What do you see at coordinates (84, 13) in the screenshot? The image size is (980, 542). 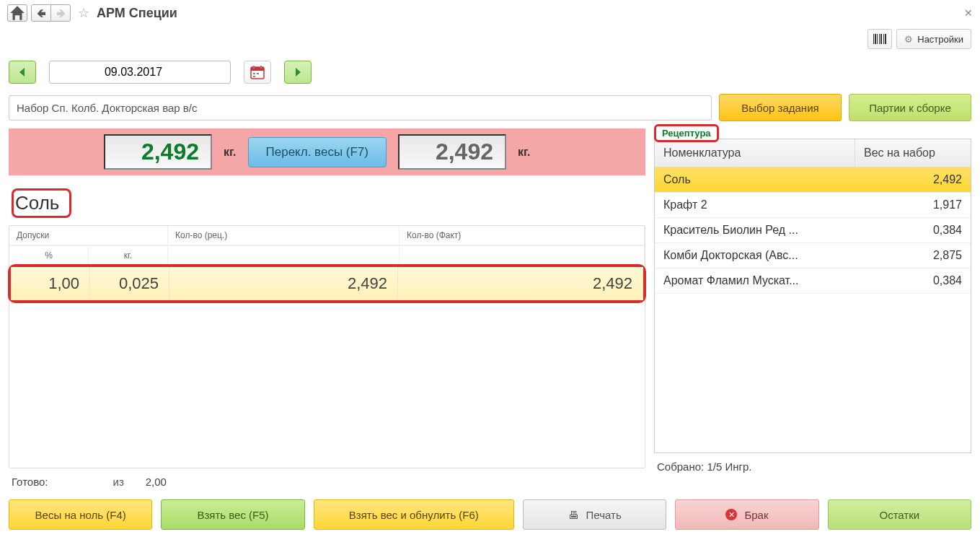 I see `favorite-star-icon: ☆` at bounding box center [84, 13].